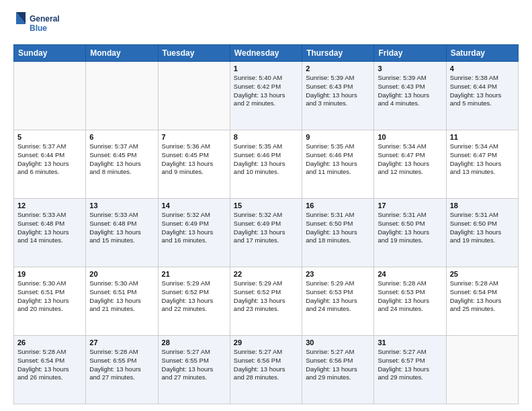 This screenshot has height=411, width=532. What do you see at coordinates (338, 68) in the screenshot?
I see `day-number: 2` at bounding box center [338, 68].